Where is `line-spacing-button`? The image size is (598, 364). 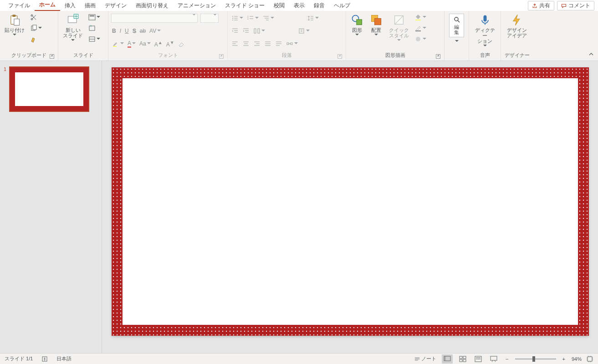 line-spacing-button is located at coordinates (313, 18).